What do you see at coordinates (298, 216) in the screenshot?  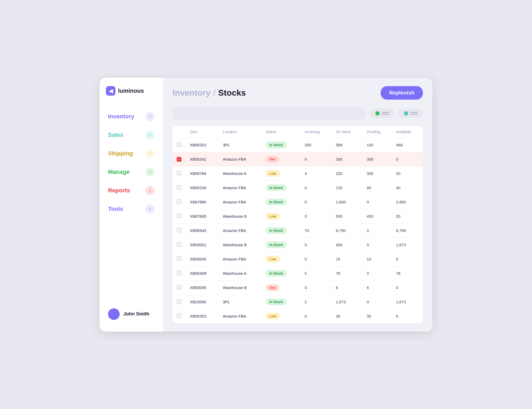 I see `table-row: XB67845Warehouse BLow050045050` at bounding box center [298, 216].